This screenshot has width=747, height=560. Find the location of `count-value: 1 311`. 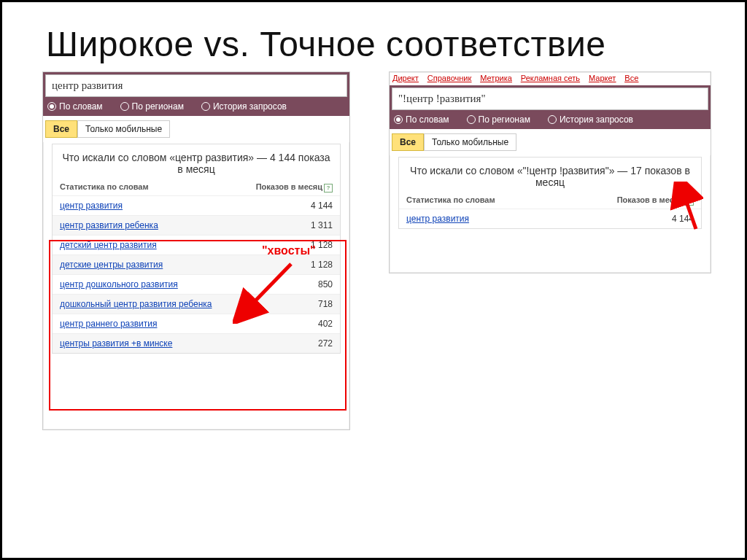

count-value: 1 311 is located at coordinates (322, 225).